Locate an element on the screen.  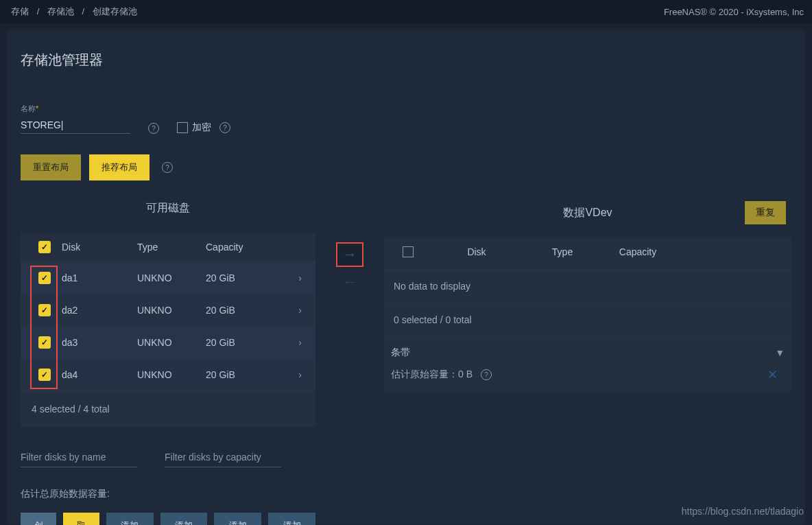
cell-disk: da3 is located at coordinates (99, 342).